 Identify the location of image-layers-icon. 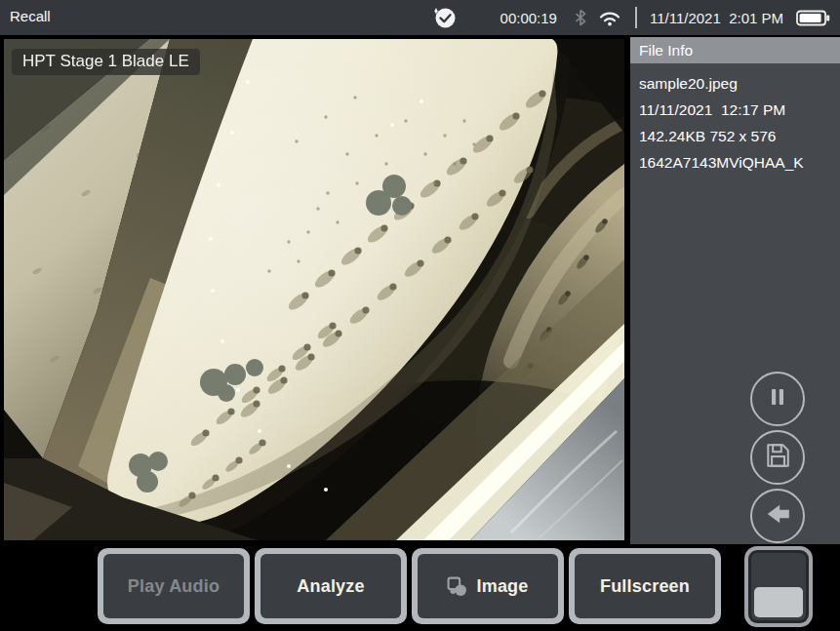
(457, 587).